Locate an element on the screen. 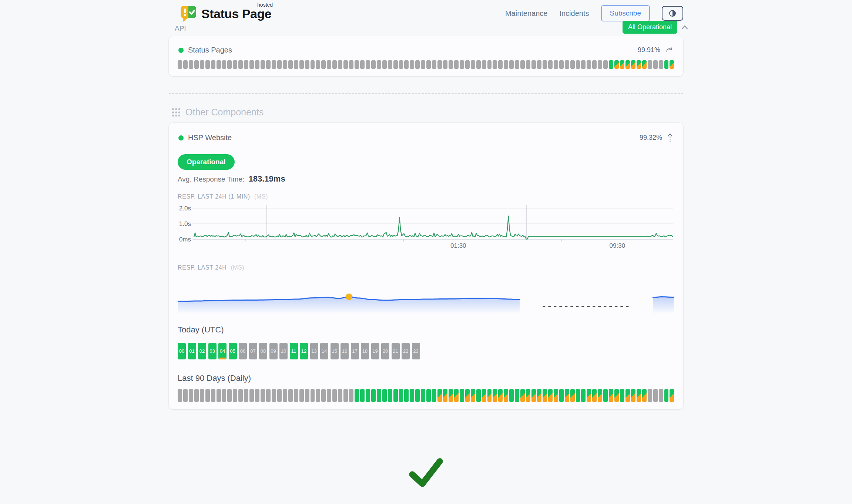 This screenshot has width=852, height=504. hour-block-23: 23 is located at coordinates (416, 351).